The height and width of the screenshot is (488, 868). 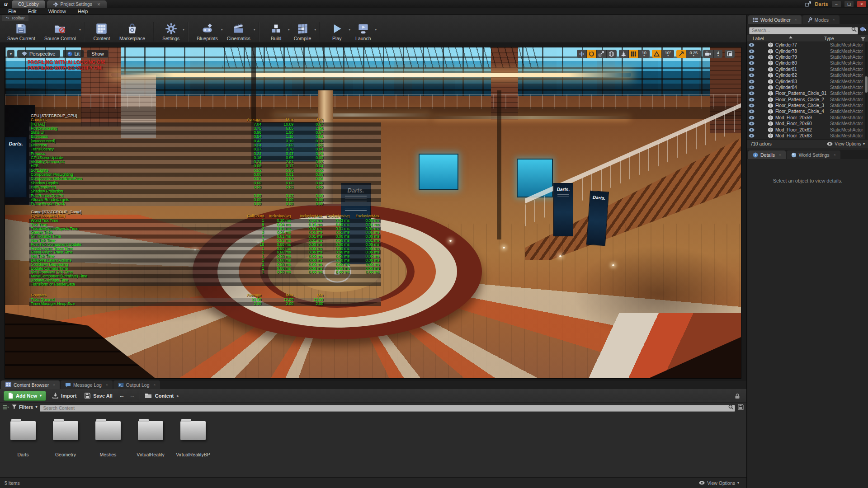 I want to click on compile-button: ▾Compile, so click(x=303, y=32).